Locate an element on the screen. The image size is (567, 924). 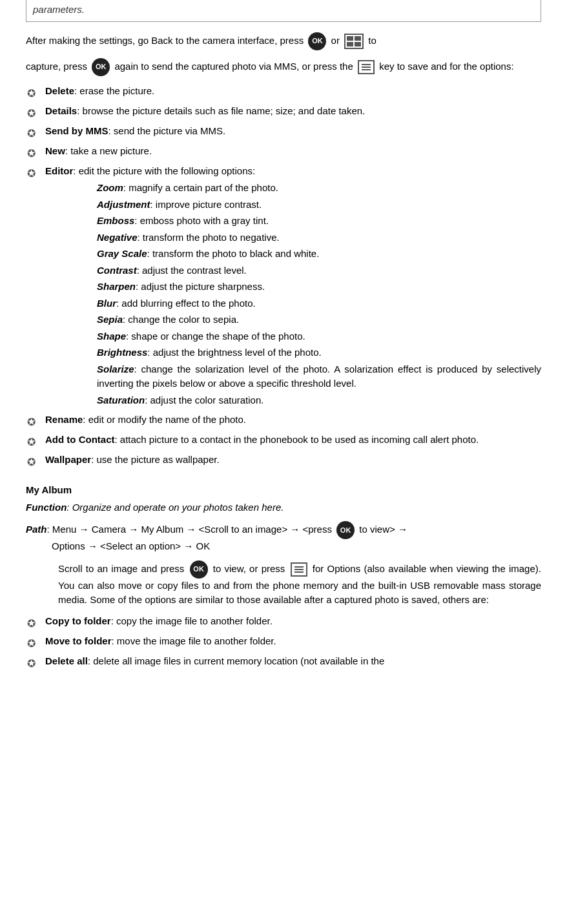
para2-mid-text: again to send the captured photo via MMS… is located at coordinates (234, 66).